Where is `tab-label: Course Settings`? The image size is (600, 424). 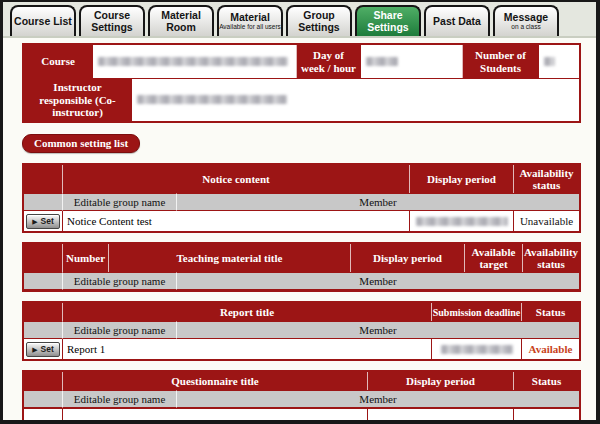
tab-label: Course Settings is located at coordinates (112, 21).